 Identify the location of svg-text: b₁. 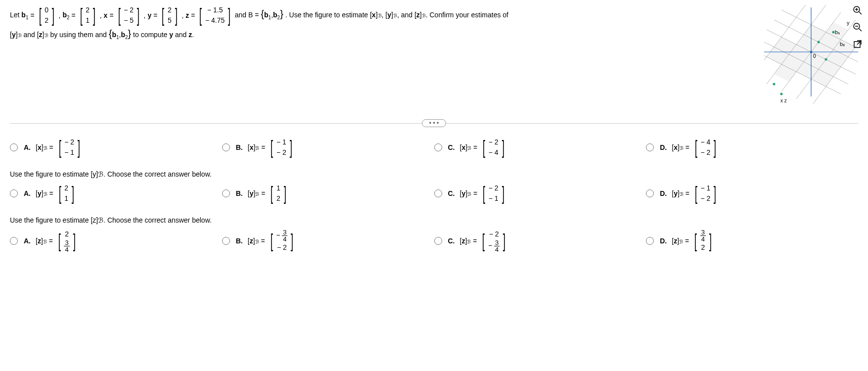
(837, 32).